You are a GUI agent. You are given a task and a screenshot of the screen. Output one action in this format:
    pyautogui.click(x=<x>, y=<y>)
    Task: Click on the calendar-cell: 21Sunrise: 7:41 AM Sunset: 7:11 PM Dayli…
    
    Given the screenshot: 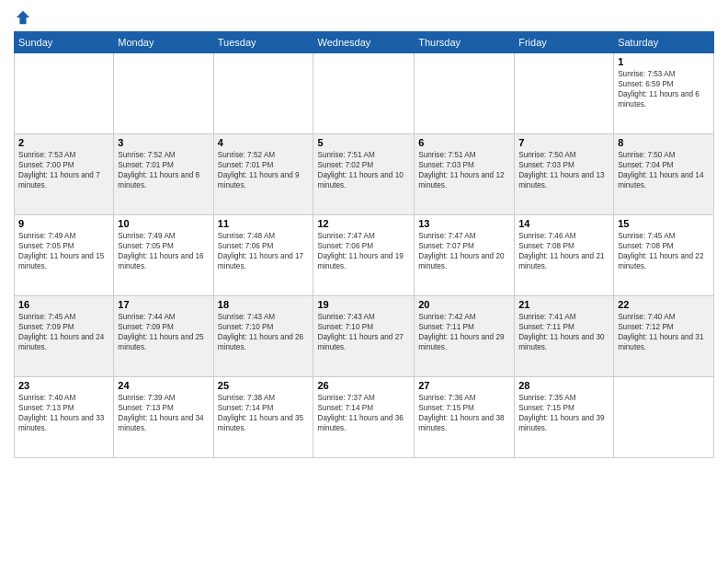 What is the action you would take?
    pyautogui.click(x=564, y=337)
    